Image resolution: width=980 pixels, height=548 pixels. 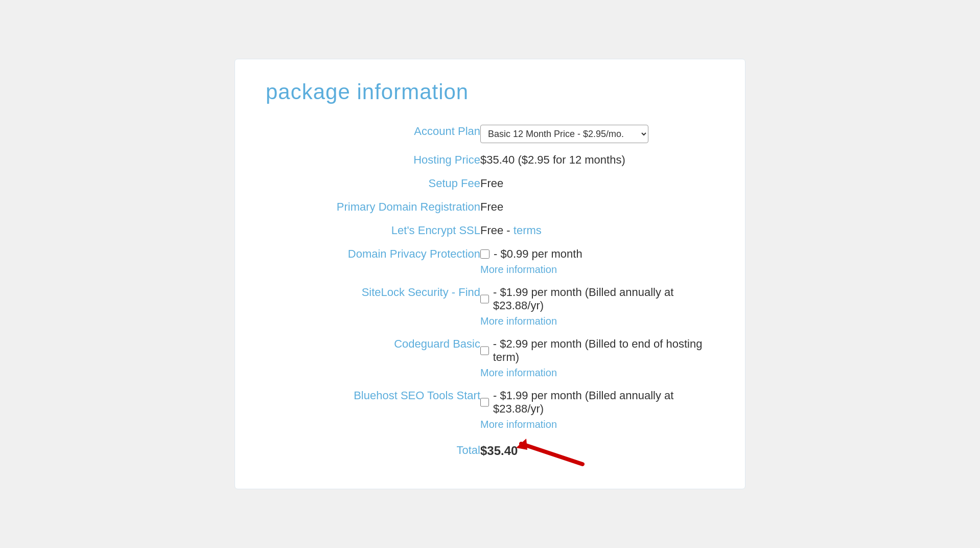 What do you see at coordinates (373, 231) in the screenshot?
I see `letsencrypt-label: Let's Encrypt SSL` at bounding box center [373, 231].